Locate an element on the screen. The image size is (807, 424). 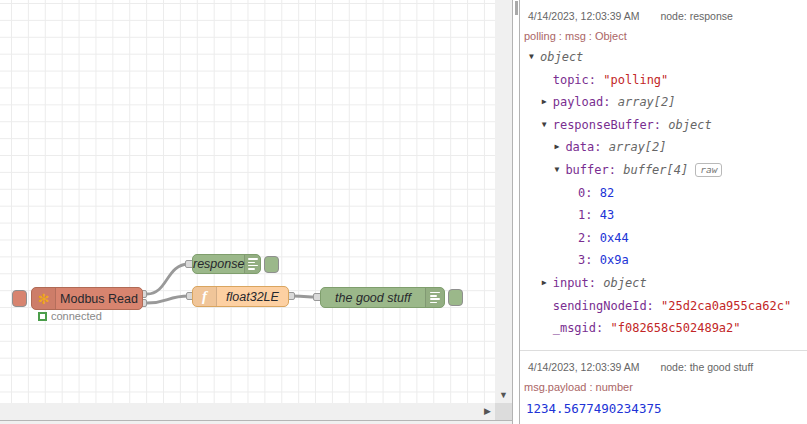
status-dot-icon is located at coordinates (42, 316).